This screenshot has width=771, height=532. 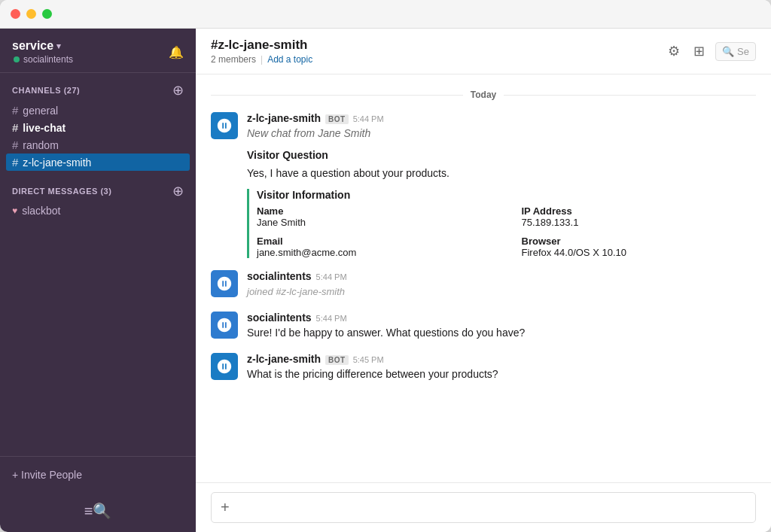 What do you see at coordinates (501, 173) in the screenshot?
I see `visitor-question-text: Yes, I have a question about your produc…` at bounding box center [501, 173].